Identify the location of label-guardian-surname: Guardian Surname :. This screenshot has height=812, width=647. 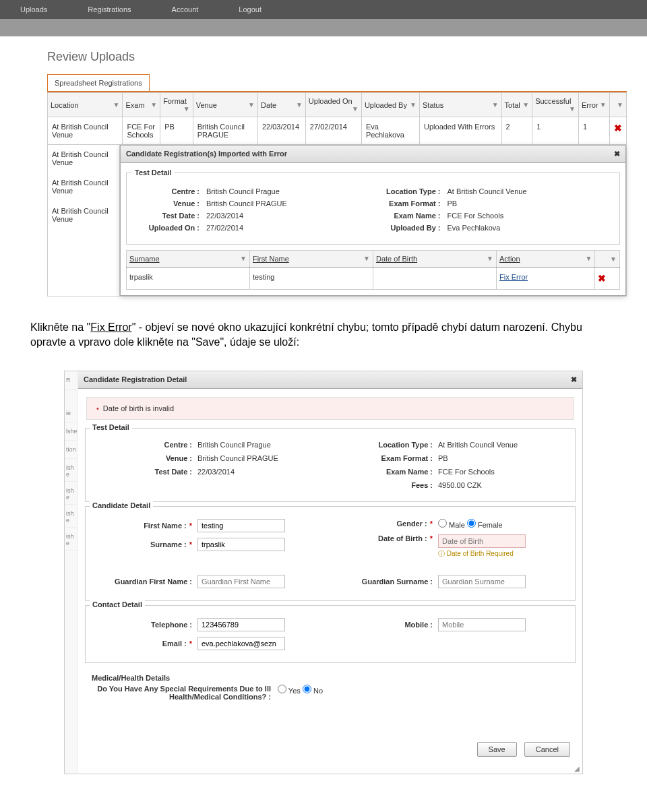
(384, 582).